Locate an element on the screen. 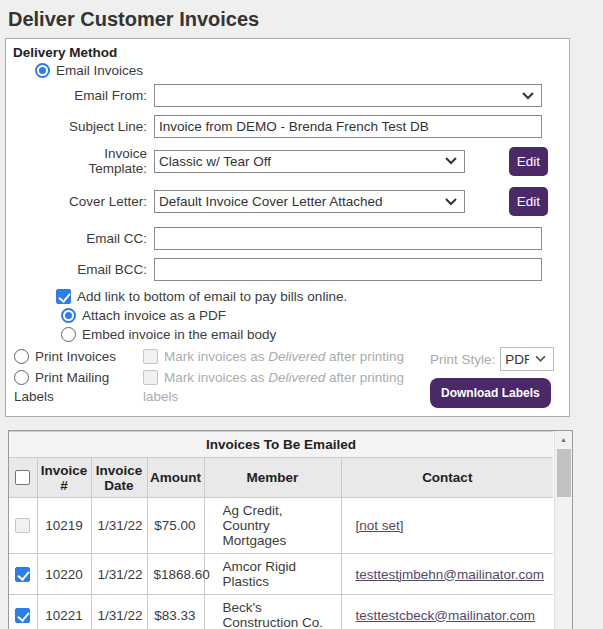 The width and height of the screenshot is (603, 629). cover-letter-label: Cover Letter: is located at coordinates (80, 202).